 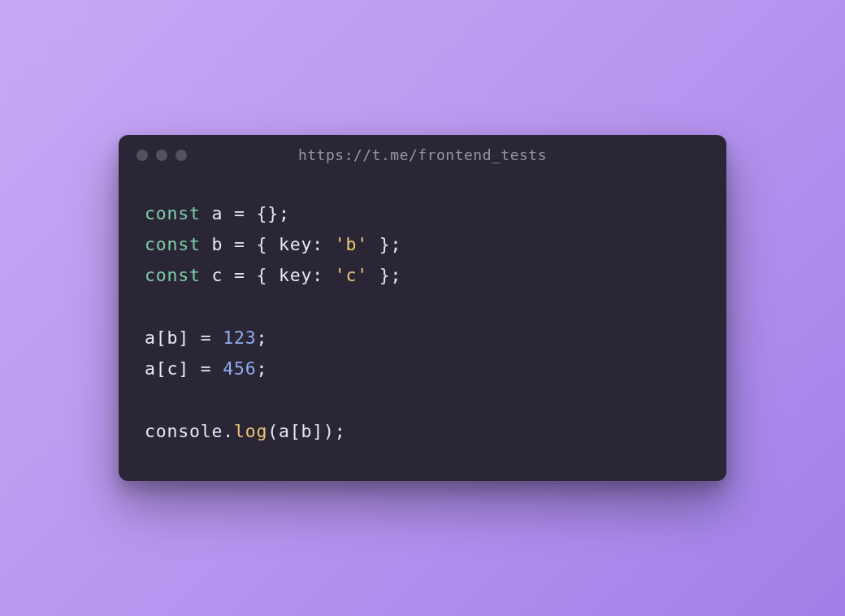 What do you see at coordinates (422, 369) in the screenshot?
I see `code-line: a[c] = 456;` at bounding box center [422, 369].